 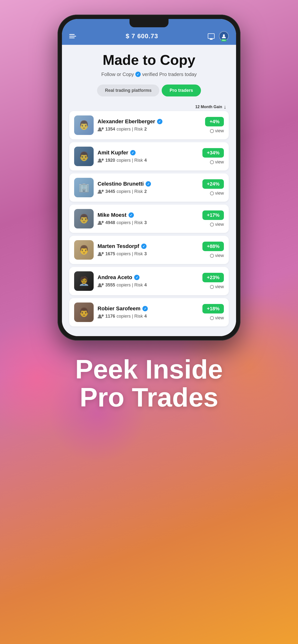 I want to click on trader-name: Andrea Aceto, so click(x=115, y=278).